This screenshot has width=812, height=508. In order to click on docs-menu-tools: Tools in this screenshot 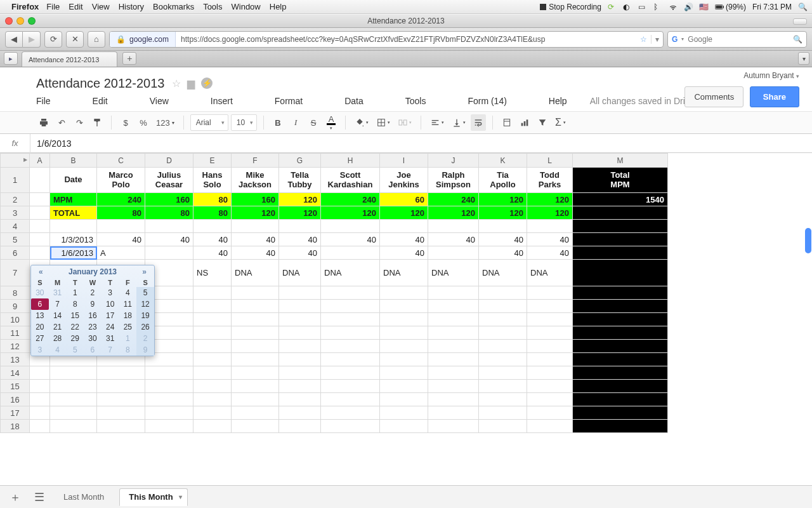, I will do `click(416, 101)`.